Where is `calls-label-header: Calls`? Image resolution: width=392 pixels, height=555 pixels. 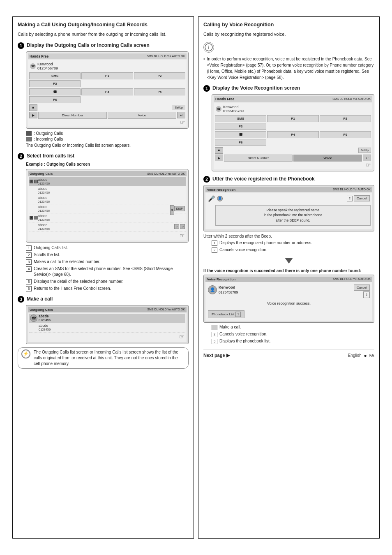
calls-label-header: Calls is located at coordinates (49, 173).